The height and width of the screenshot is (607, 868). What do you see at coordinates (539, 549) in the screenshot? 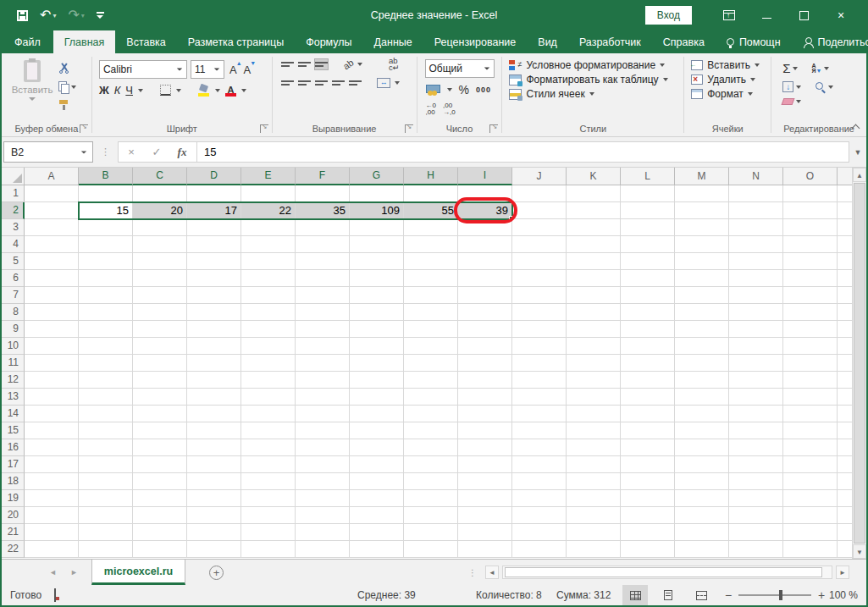
I see `cell-J22` at bounding box center [539, 549].